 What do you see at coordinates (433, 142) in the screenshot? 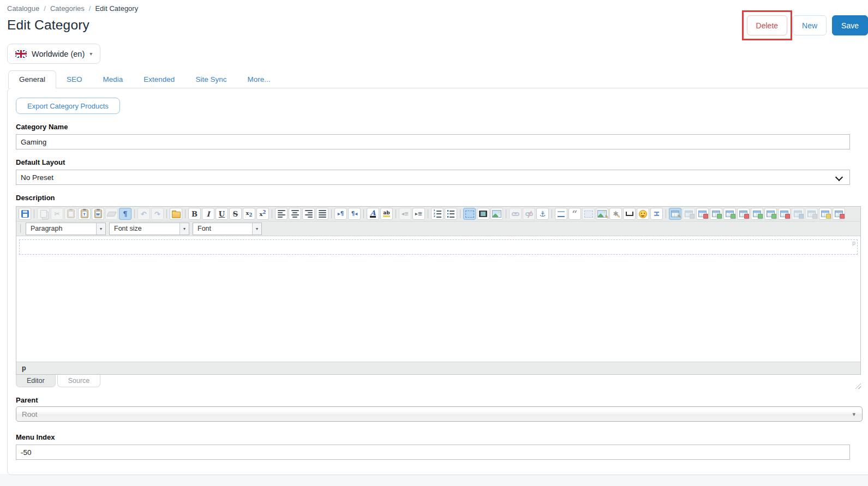
I see `category-name-input` at bounding box center [433, 142].